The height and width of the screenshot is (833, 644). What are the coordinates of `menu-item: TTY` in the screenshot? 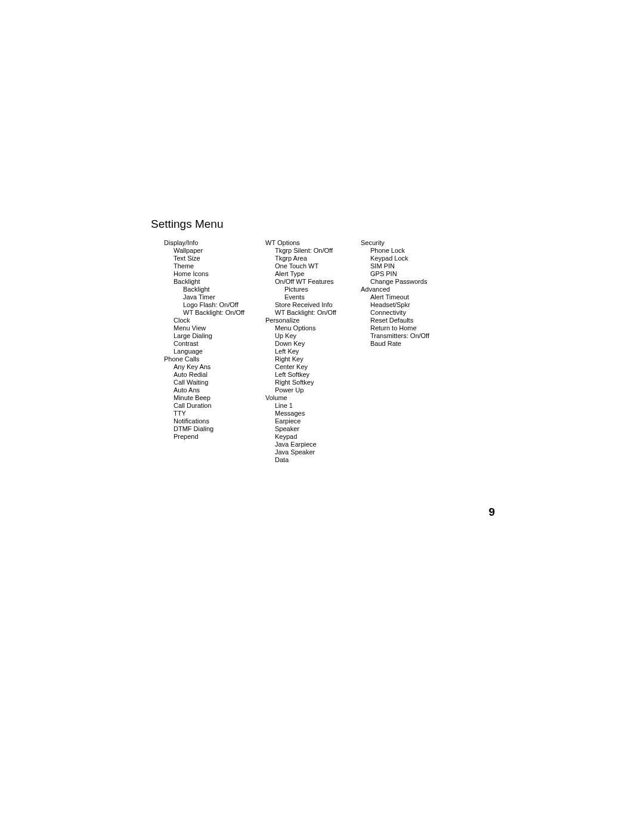 It's located at (219, 414).